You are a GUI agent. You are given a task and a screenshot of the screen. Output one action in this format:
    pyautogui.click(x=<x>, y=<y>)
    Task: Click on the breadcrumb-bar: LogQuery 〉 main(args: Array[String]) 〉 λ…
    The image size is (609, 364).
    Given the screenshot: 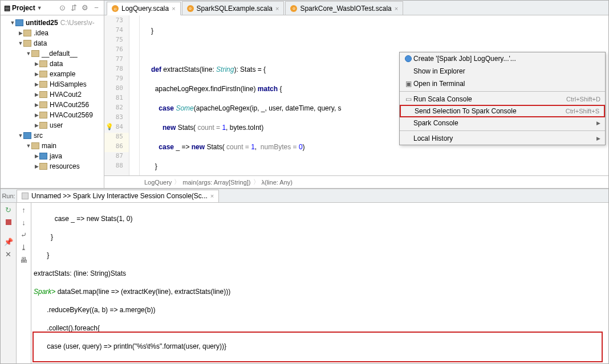 What is the action you would take?
    pyautogui.click(x=356, y=182)
    